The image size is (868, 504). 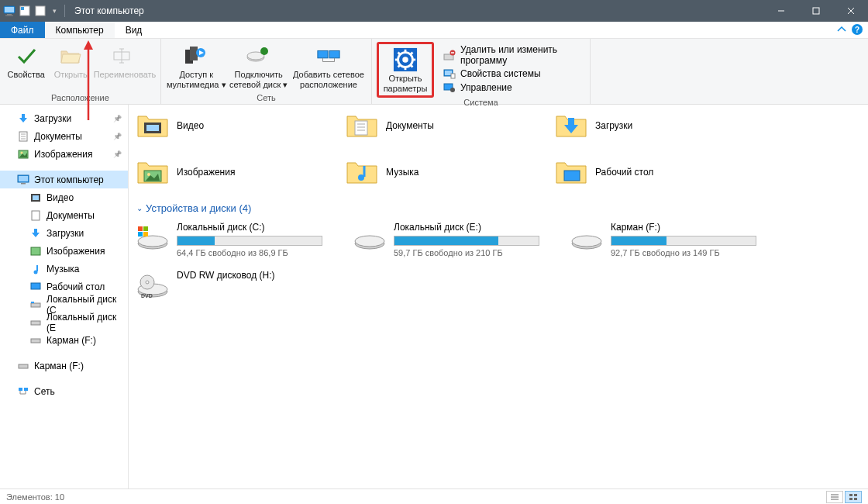 I want to click on system-properties-icon, so click(x=450, y=74).